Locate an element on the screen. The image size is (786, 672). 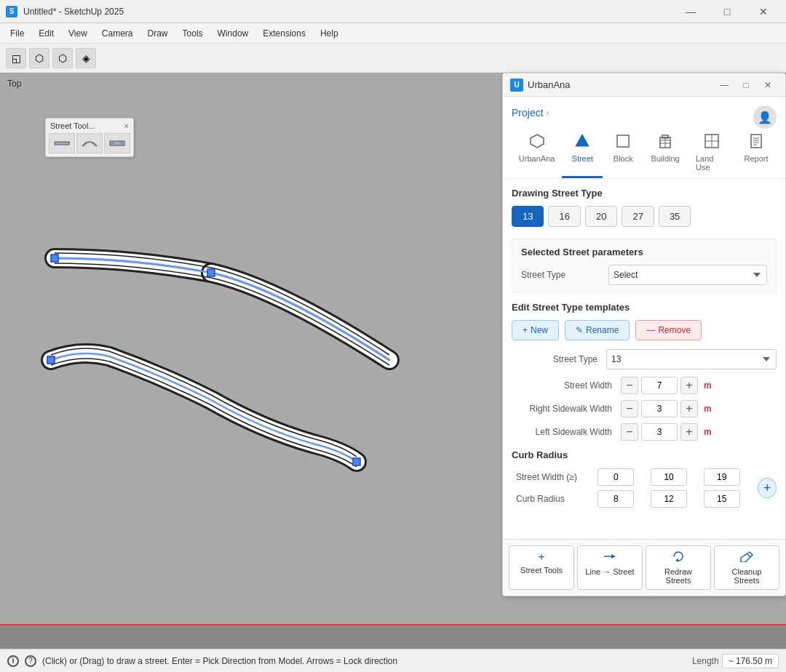
tab-landuse: Land Use is located at coordinates (712, 153).